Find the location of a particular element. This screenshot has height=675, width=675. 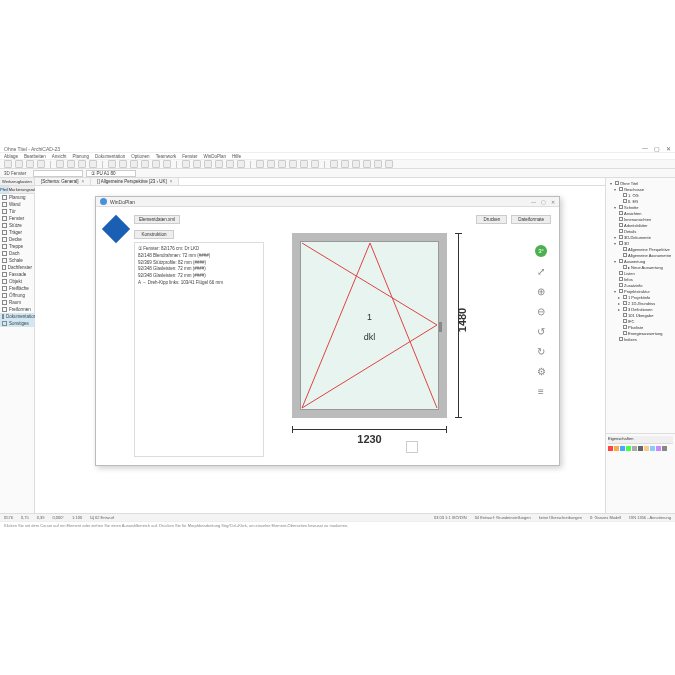

doc-tab-1: [] Allgemeine Perspektive [23 › UK]× is located at coordinates (135, 182).